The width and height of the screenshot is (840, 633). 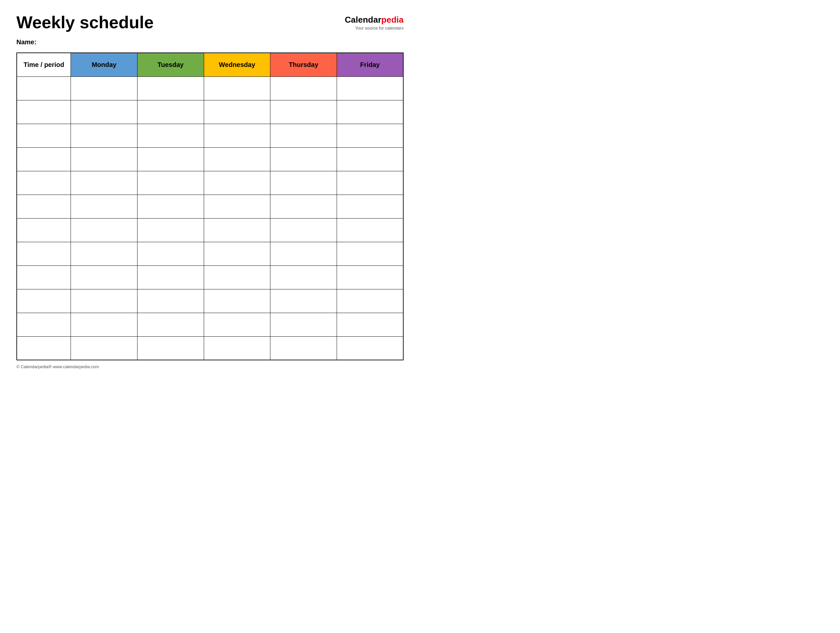 I want to click on page-title: Weekly schedule, so click(x=85, y=23).